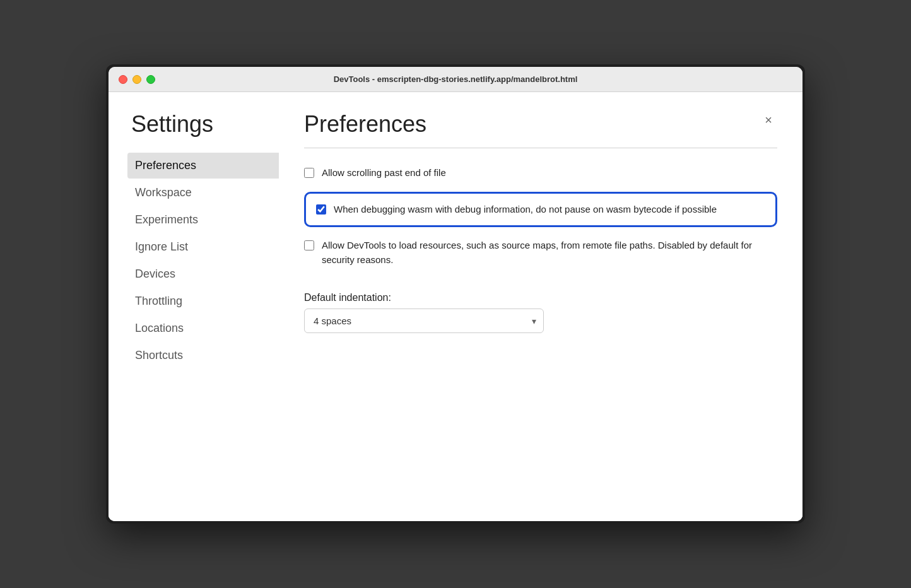 This screenshot has height=588, width=911. Describe the element at coordinates (541, 298) in the screenshot. I see `indentation-label: Default indentation:` at that location.